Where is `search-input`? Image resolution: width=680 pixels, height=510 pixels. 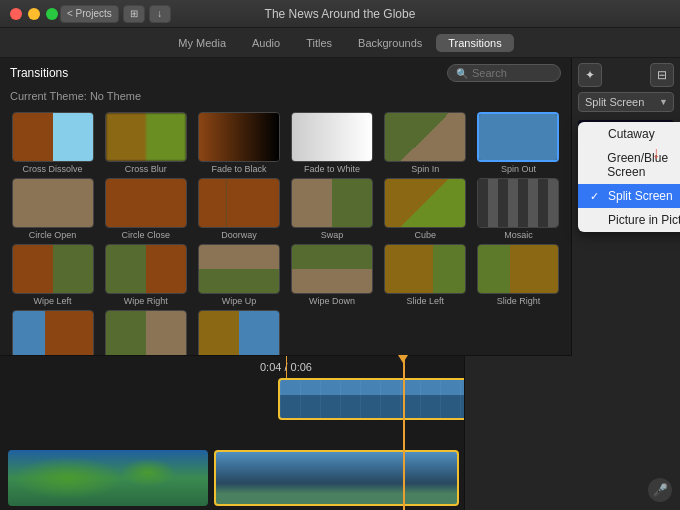 search-input is located at coordinates (512, 73).